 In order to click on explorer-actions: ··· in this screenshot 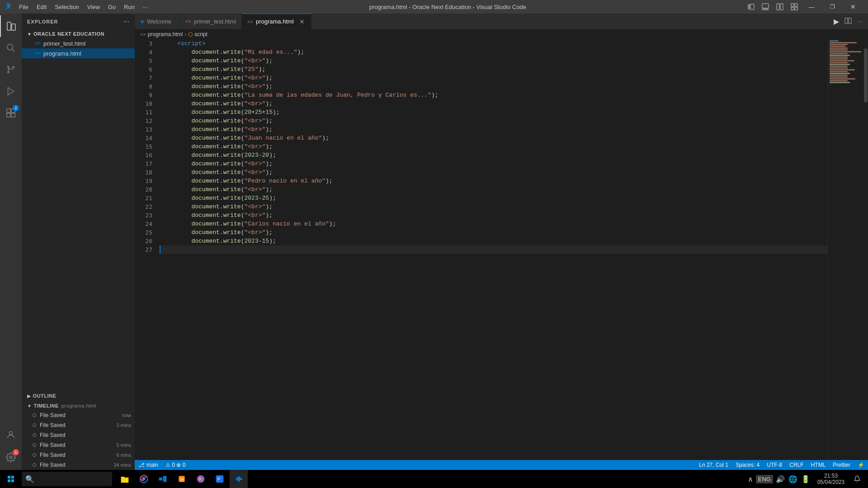, I will do `click(127, 22)`.